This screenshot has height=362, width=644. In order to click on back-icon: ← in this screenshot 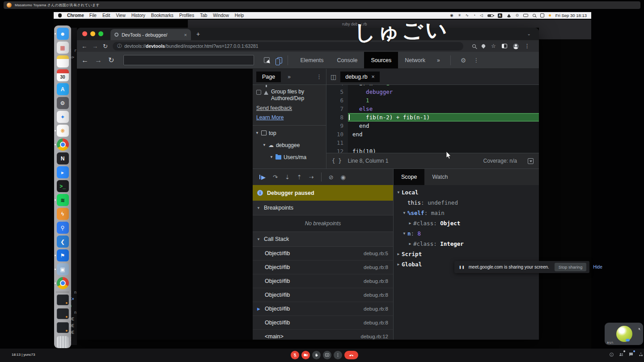, I will do `click(84, 46)`.